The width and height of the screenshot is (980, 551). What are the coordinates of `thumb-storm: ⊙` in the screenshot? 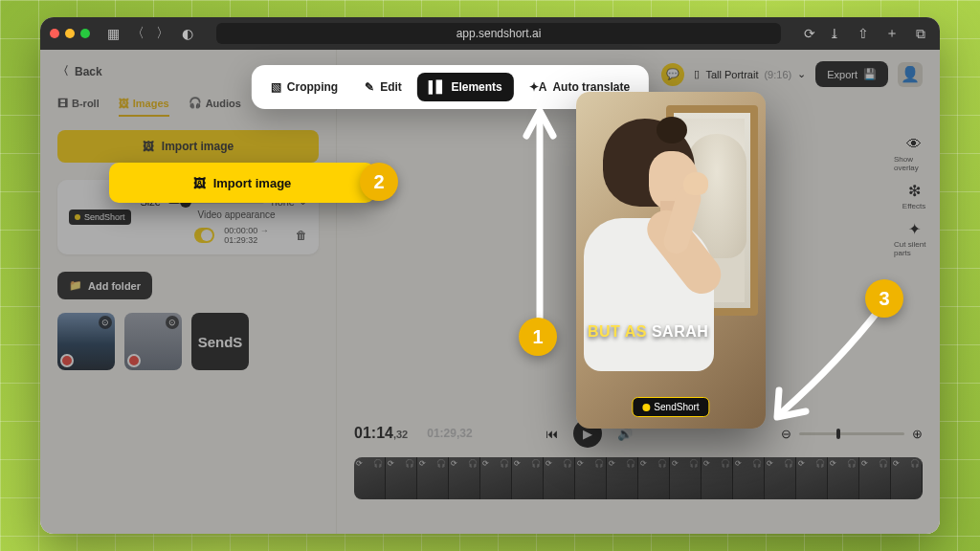 It's located at (153, 342).